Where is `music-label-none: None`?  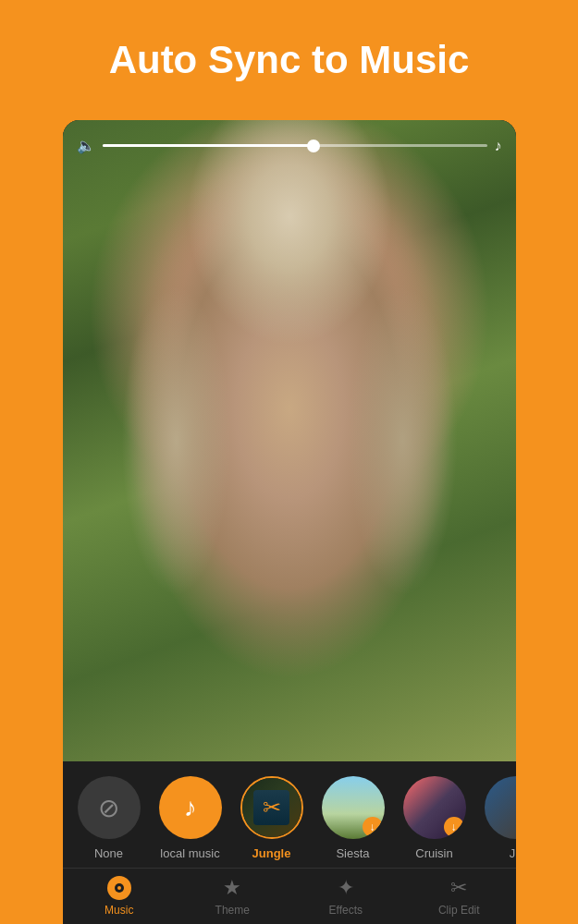
music-label-none: None is located at coordinates (109, 854).